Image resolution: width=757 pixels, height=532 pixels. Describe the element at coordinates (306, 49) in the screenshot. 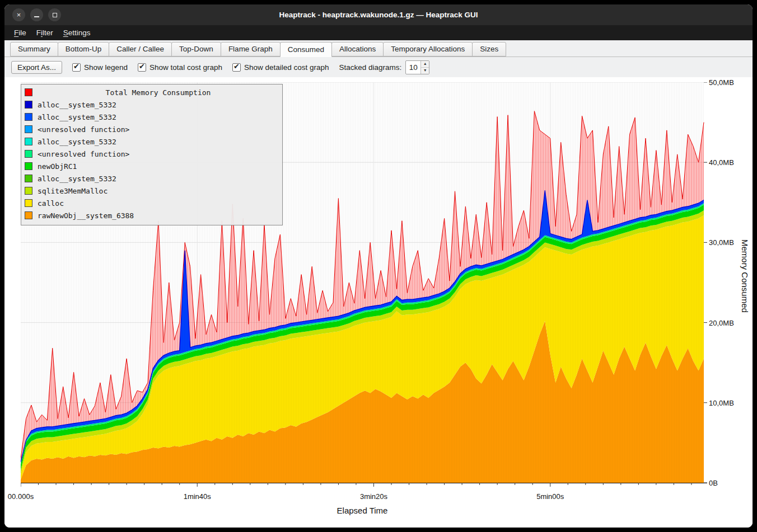

I see `tab-consumed: Consumed` at that location.